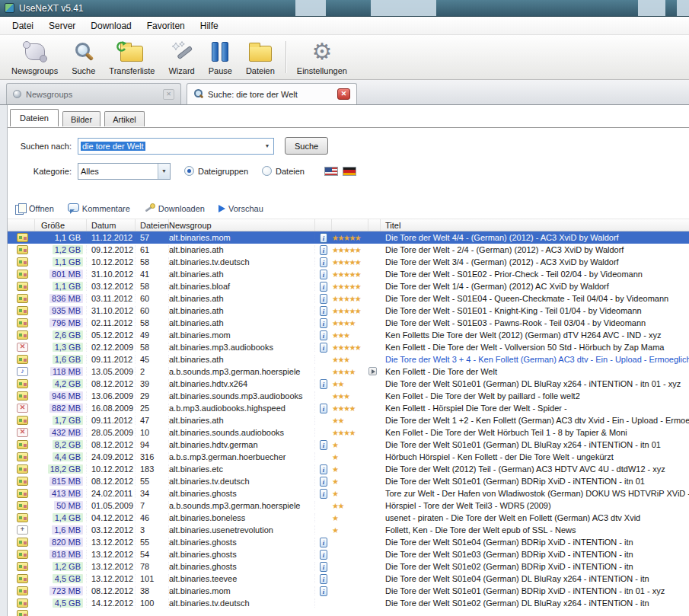 The image size is (689, 616). I want to click on column-header-titel: Titel, so click(534, 225).